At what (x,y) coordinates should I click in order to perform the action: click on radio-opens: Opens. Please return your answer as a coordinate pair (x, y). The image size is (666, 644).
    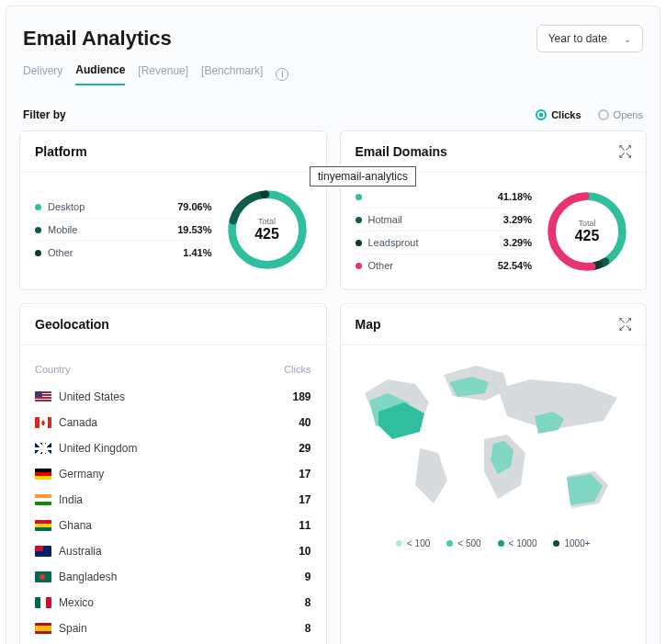
    Looking at the image, I should click on (621, 115).